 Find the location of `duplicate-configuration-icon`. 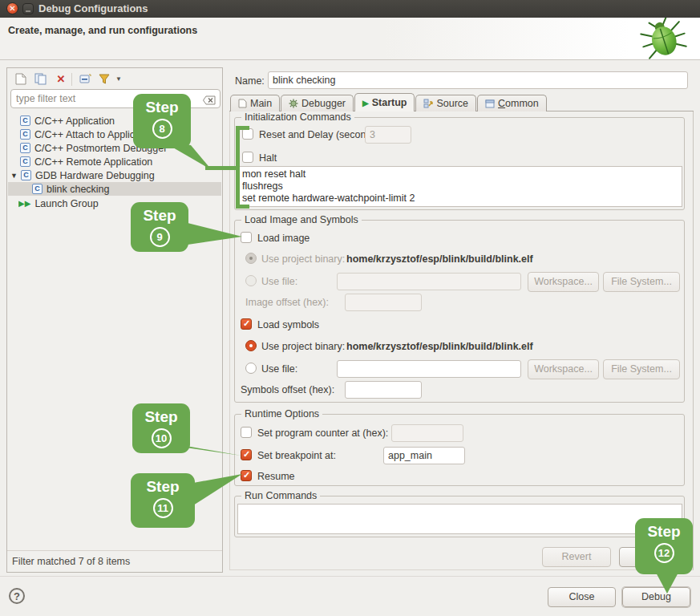

duplicate-configuration-icon is located at coordinates (40, 79).